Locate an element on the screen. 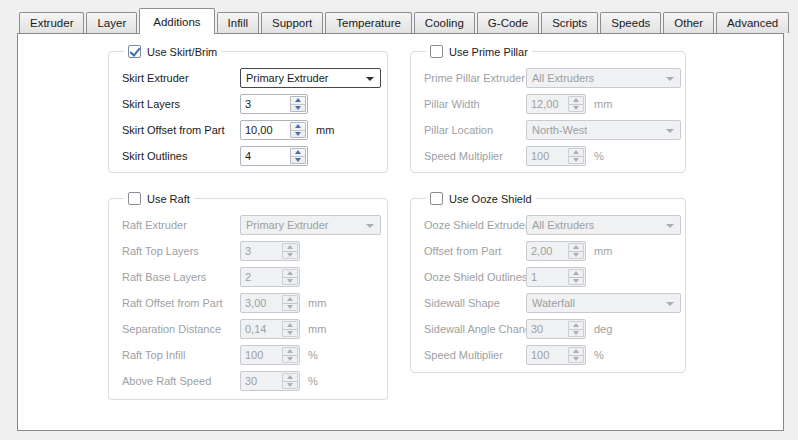 The height and width of the screenshot is (440, 798). ooze-shield-extruder-dropdown: All Extruders is located at coordinates (604, 225).